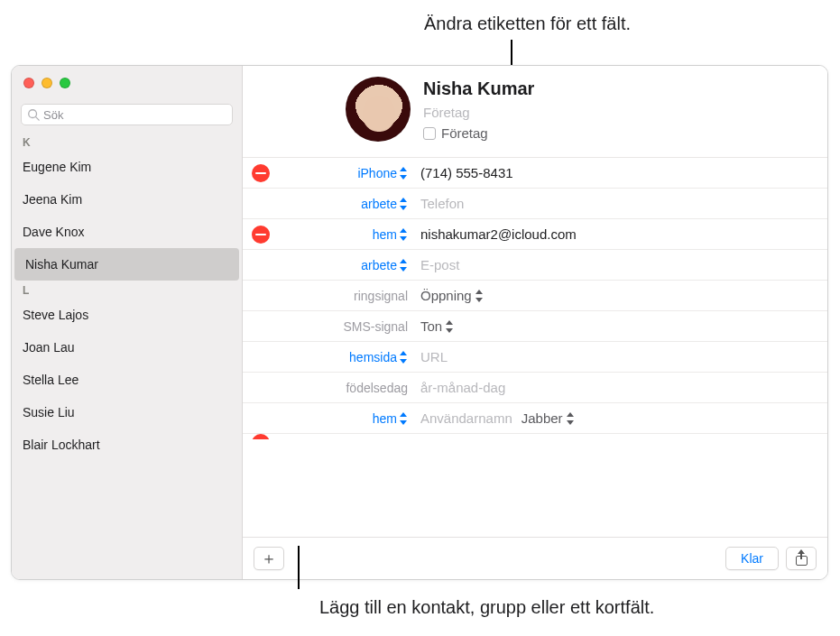 The image size is (840, 636). I want to click on field-row-birthday: födelsedag år-månad-dag, so click(535, 388).